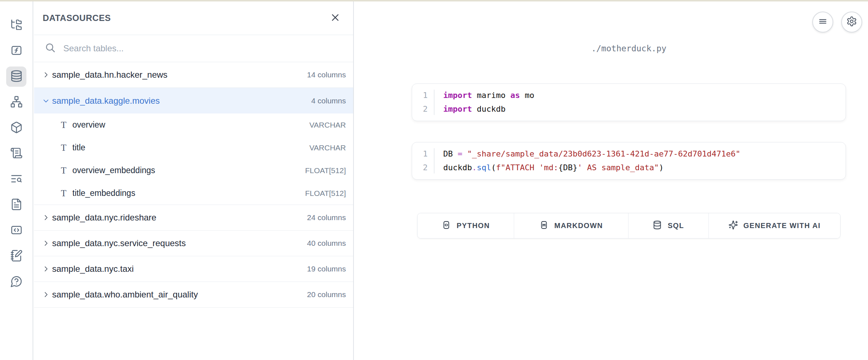  Describe the element at coordinates (629, 154) in the screenshot. I see `code-line: 1 DB = "_share/sample_data/23b0d623-1361…` at that location.